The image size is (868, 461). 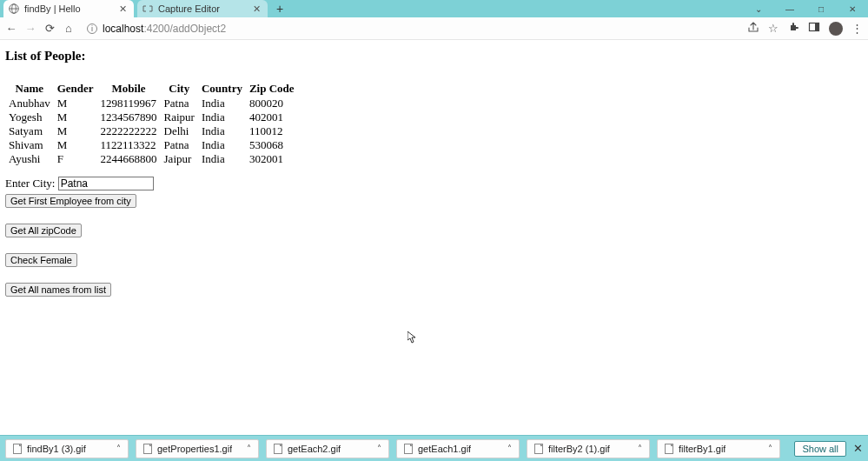 I want to click on chevron-down-icon: ⌄, so click(x=759, y=9).